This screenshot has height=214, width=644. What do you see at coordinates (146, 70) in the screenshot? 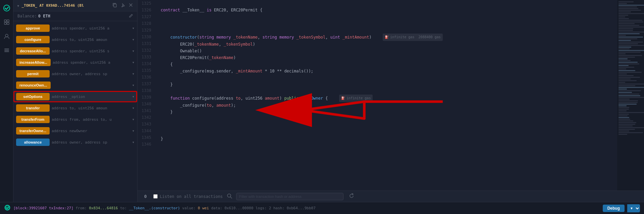
I see `line-number: 1335` at bounding box center [146, 70].